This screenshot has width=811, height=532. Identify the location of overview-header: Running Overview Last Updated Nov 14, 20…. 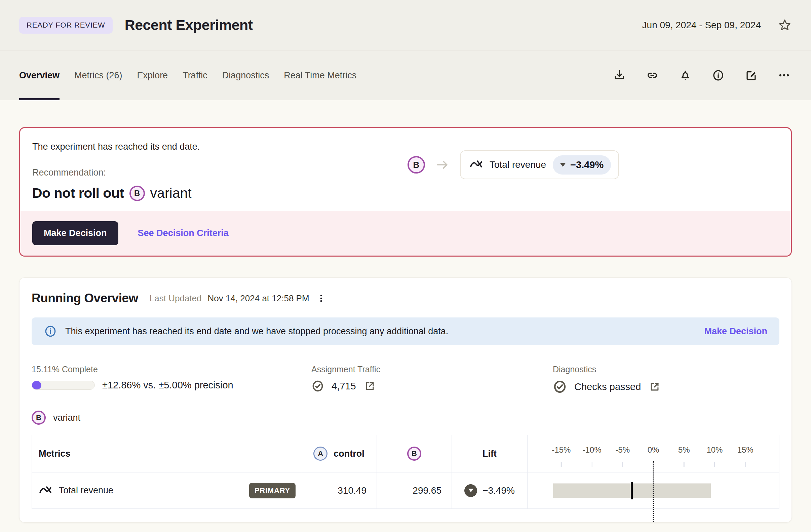
(406, 299).